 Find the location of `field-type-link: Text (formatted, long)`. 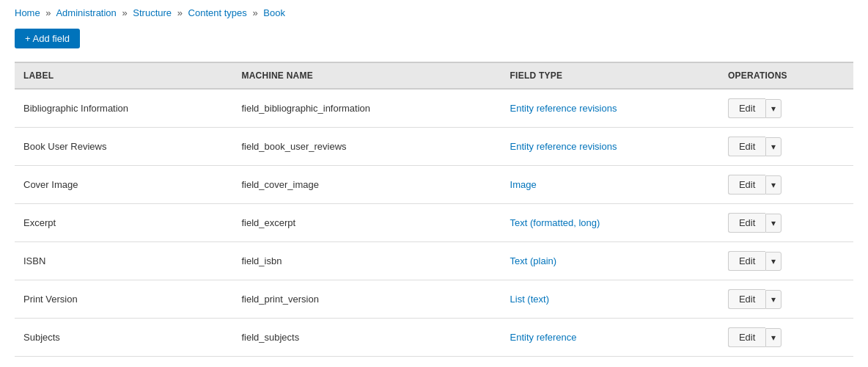

field-type-link: Text (formatted, long) is located at coordinates (556, 223).